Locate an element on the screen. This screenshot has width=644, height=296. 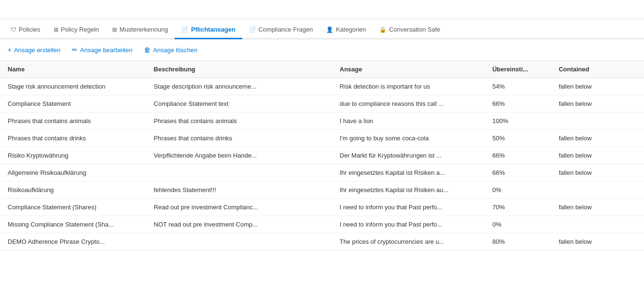
table-row: Missing Compliance Statement (Sha...NOT … is located at coordinates (322, 225).